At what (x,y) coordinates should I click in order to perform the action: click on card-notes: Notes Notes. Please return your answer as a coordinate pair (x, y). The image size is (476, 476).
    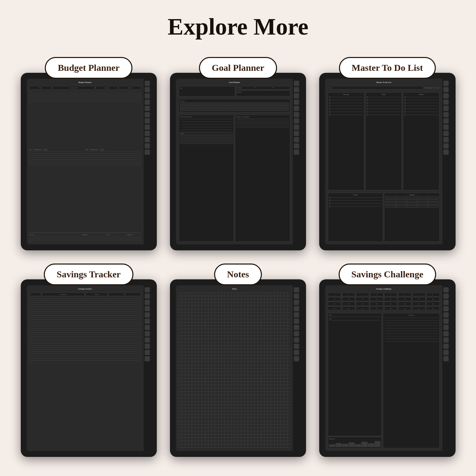
    Looking at the image, I should click on (238, 360).